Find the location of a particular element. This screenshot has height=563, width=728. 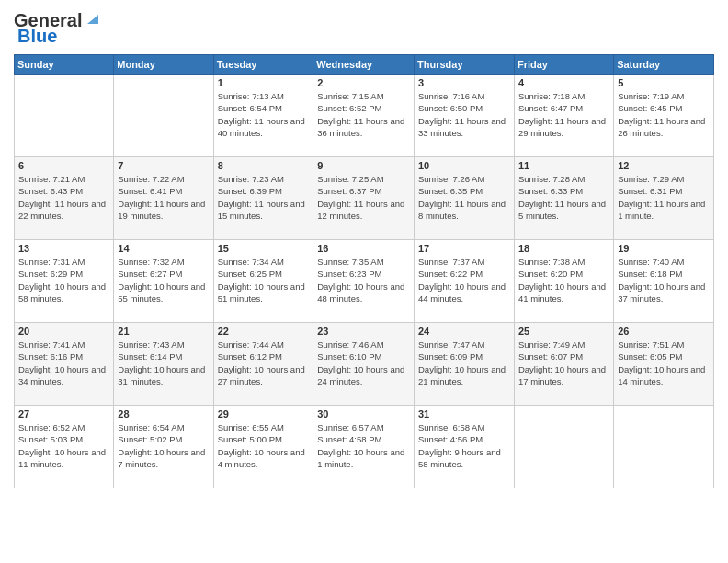

day-info: Sunrise: 7:19 AM Sunset: 6:45 PM Dayligh… is located at coordinates (664, 114).